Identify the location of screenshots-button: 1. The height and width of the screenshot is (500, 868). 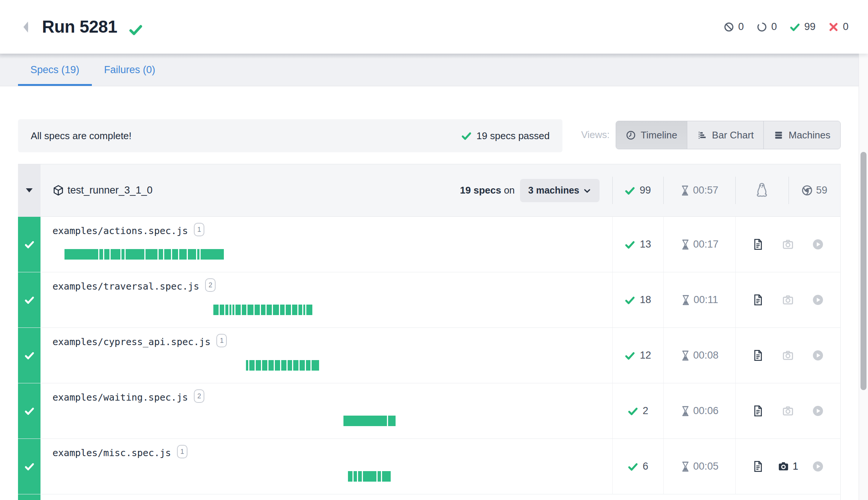
(788, 467).